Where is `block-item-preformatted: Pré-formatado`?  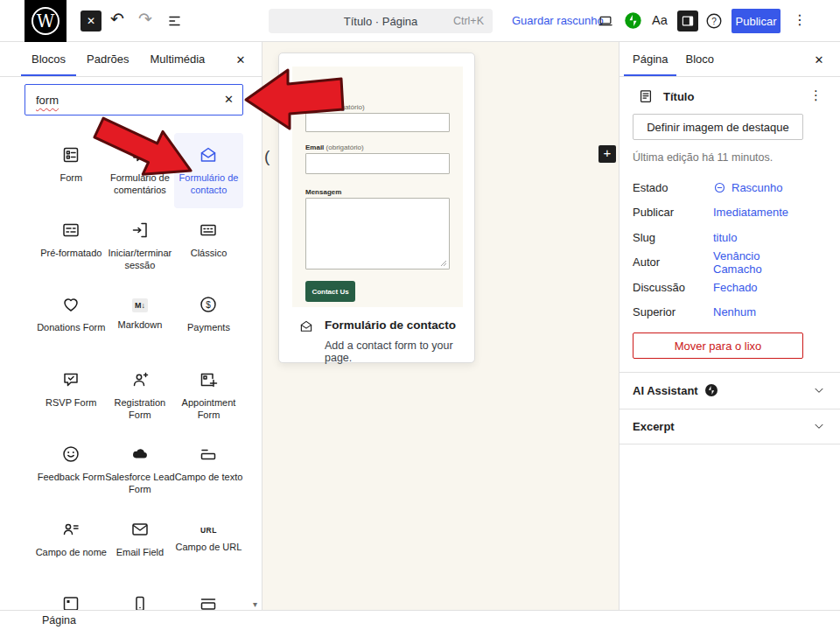 block-item-preformatted: Pré-formatado is located at coordinates (72, 246).